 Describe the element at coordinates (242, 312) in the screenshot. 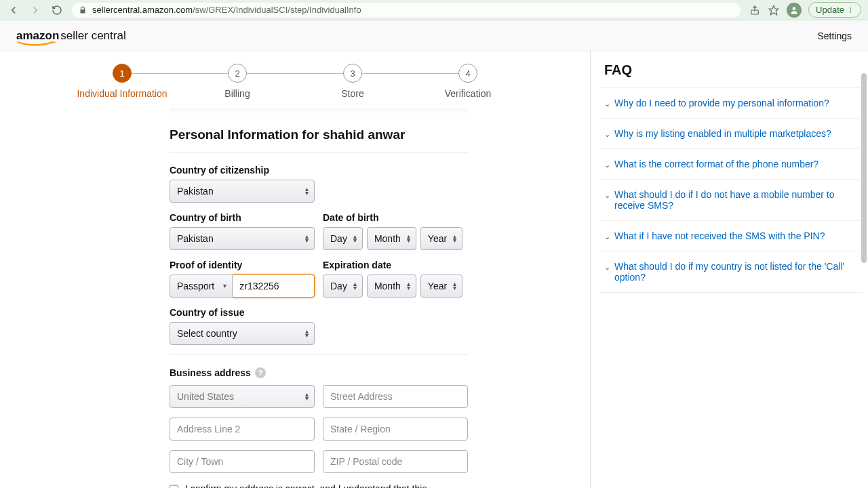

I see `label-issue-country: Country of issue` at that location.